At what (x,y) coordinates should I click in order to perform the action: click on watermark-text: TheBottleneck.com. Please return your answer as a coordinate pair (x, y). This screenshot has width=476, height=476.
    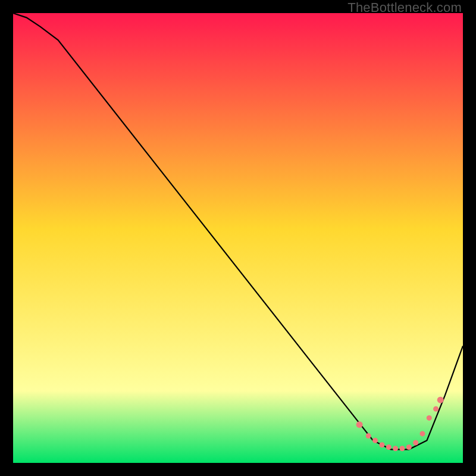
    Looking at the image, I should click on (405, 8).